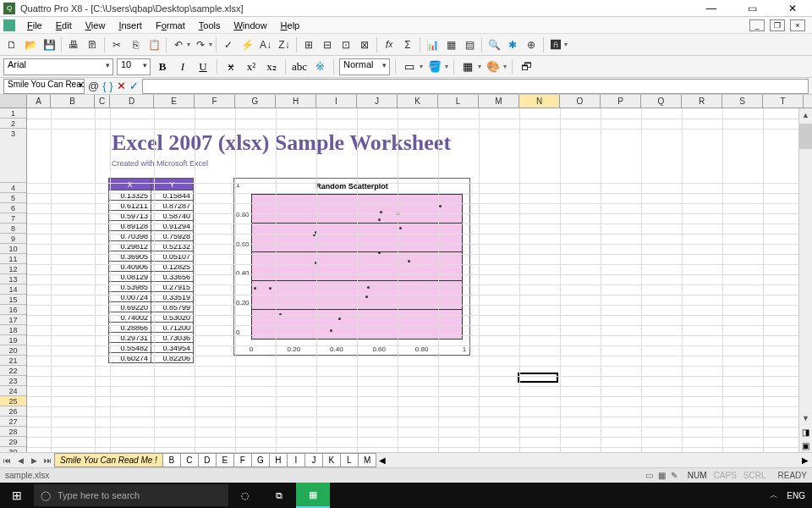 The image size is (812, 508). I want to click on data-cell: 0.74002, so click(130, 318).